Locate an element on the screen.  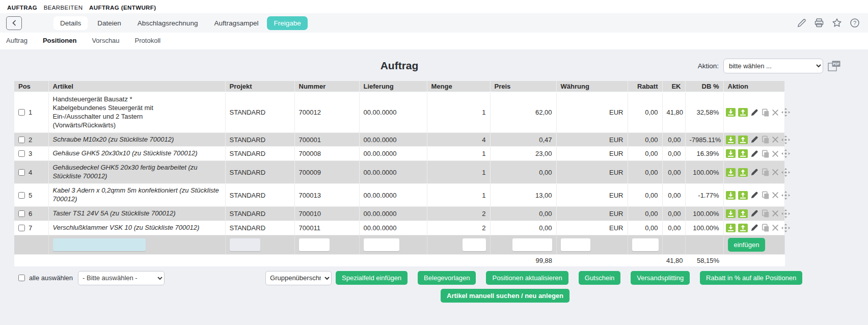
bulk-action-select: - Bitte auswählen - is located at coordinates (121, 278).